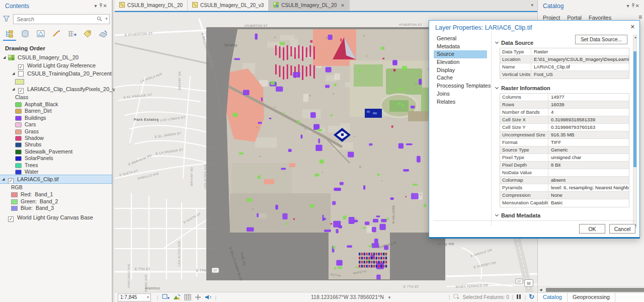  Describe the element at coordinates (592, 297) in the screenshot. I see `dock-tab-geoprocessing: Geoprocessing` at that location.